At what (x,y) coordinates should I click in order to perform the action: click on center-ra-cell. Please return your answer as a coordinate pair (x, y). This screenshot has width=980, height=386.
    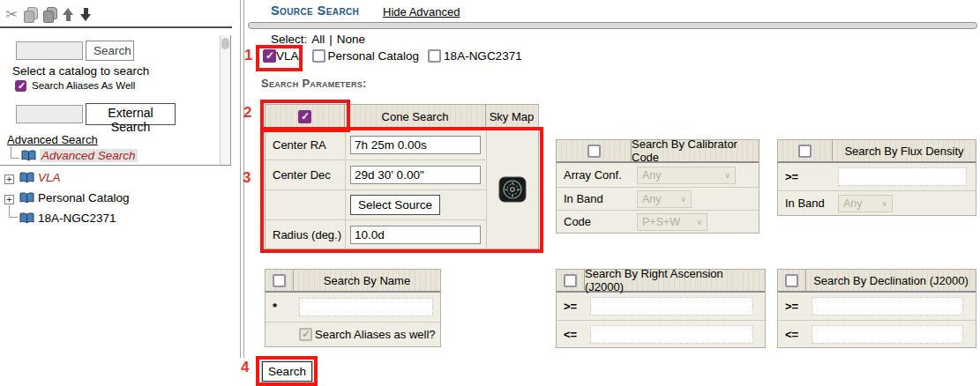
    Looking at the image, I should click on (415, 145).